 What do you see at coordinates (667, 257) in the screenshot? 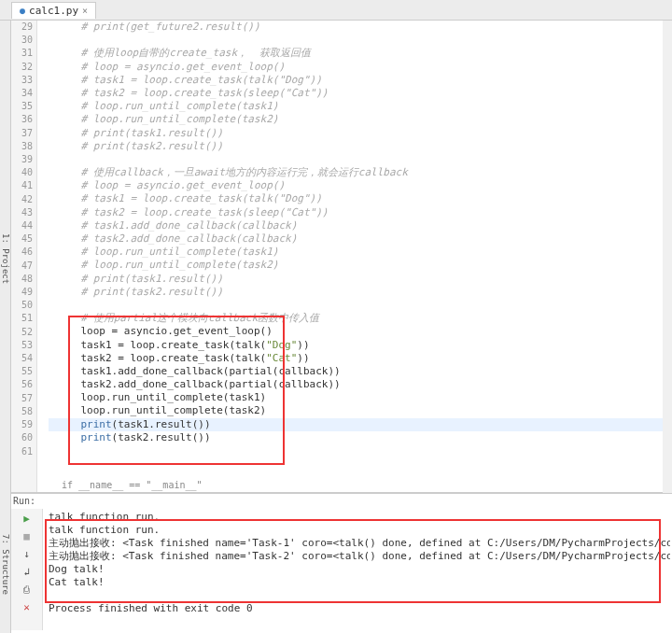
I see `editor-scrollbar` at bounding box center [667, 257].